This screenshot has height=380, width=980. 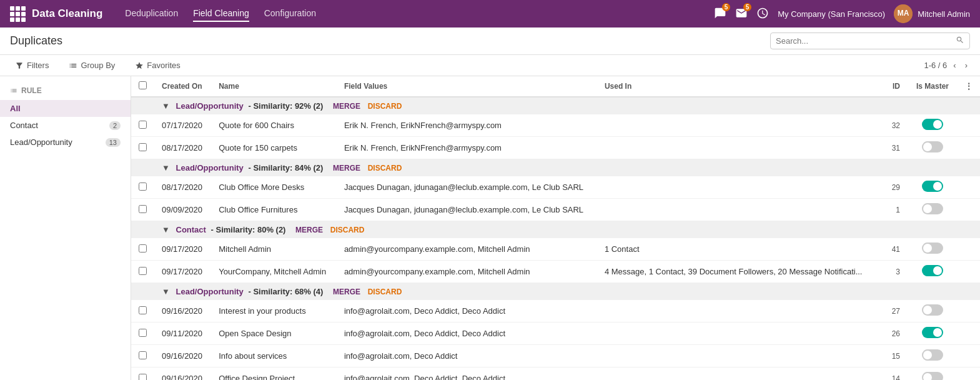 What do you see at coordinates (66, 228) in the screenshot?
I see `sidebar: RULE All Contact 2 Lead/Opportunity 13` at bounding box center [66, 228].